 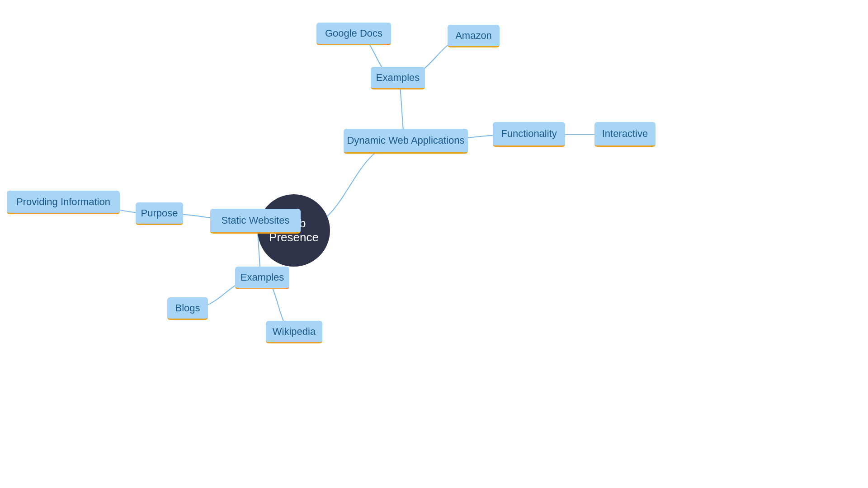 What do you see at coordinates (406, 141) in the screenshot?
I see `dynamic-web-node: Dynamic Web Applications` at bounding box center [406, 141].